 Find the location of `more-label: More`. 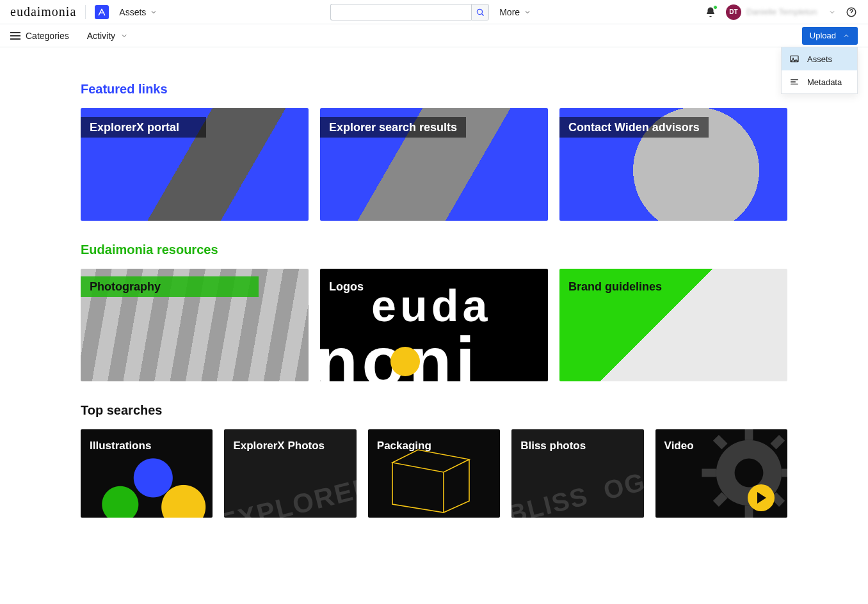

more-label: More is located at coordinates (510, 12).